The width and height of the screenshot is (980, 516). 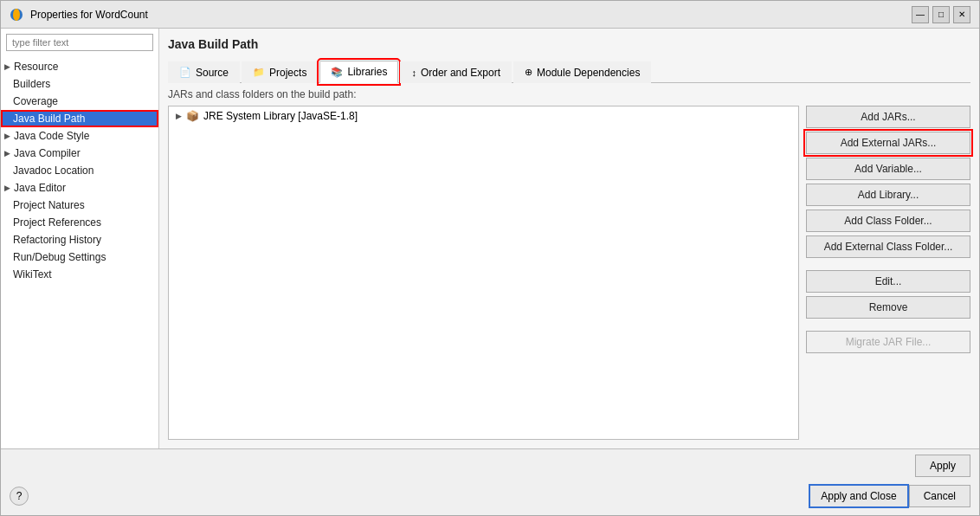 What do you see at coordinates (80, 274) in the screenshot?
I see `sidebar-item-wikitext: WikiText` at bounding box center [80, 274].